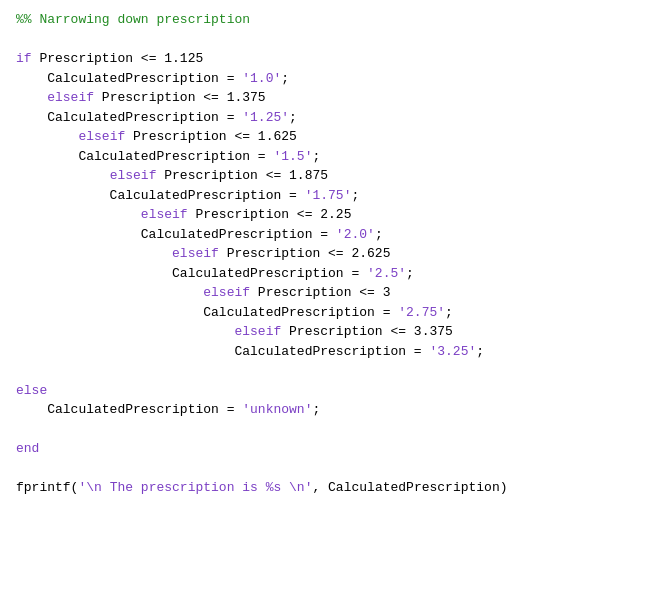 This screenshot has height=600, width=668. I want to click on elseif-line-3: elseif Prescription <= 1.875, so click(334, 176).